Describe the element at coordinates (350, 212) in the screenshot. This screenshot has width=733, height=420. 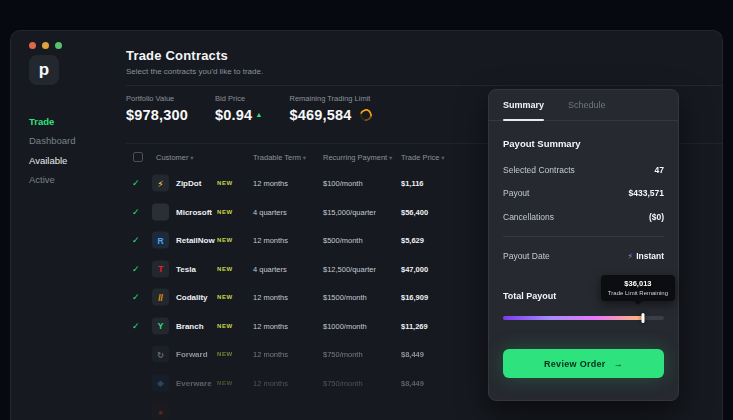
I see `recurring-payment: $15,000/quarter` at that location.